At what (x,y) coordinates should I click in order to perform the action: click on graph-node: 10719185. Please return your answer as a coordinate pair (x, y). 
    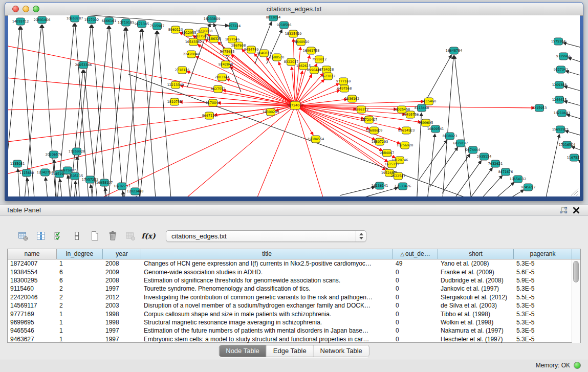
    Looking at the image, I should click on (126, 23).